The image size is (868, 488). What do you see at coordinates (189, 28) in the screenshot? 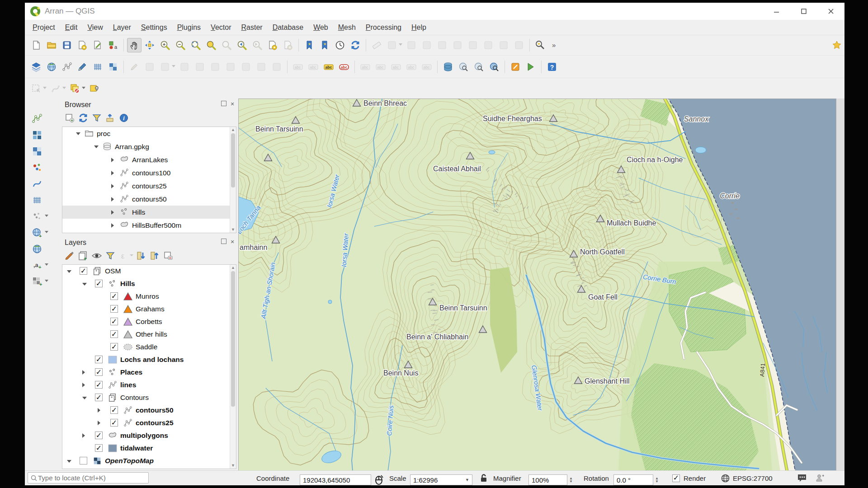
I see `menu-plugins: Plugins` at bounding box center [189, 28].